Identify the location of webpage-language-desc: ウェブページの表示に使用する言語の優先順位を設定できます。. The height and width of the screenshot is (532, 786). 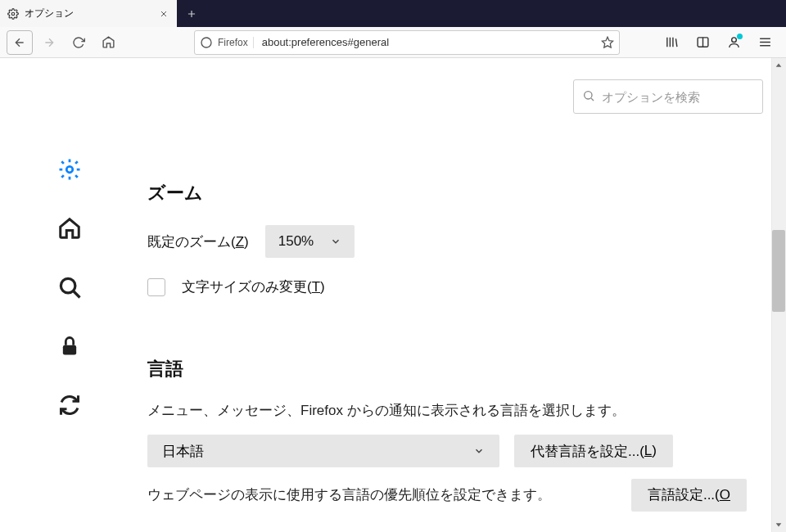
(349, 494).